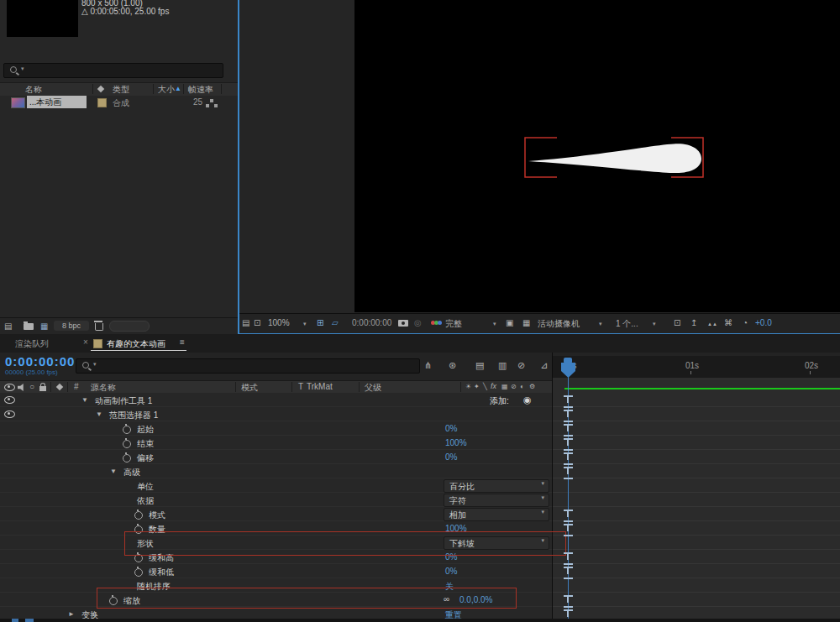 The image size is (840, 622). What do you see at coordinates (43, 389) in the screenshot?
I see `lock-column-icon` at bounding box center [43, 389].